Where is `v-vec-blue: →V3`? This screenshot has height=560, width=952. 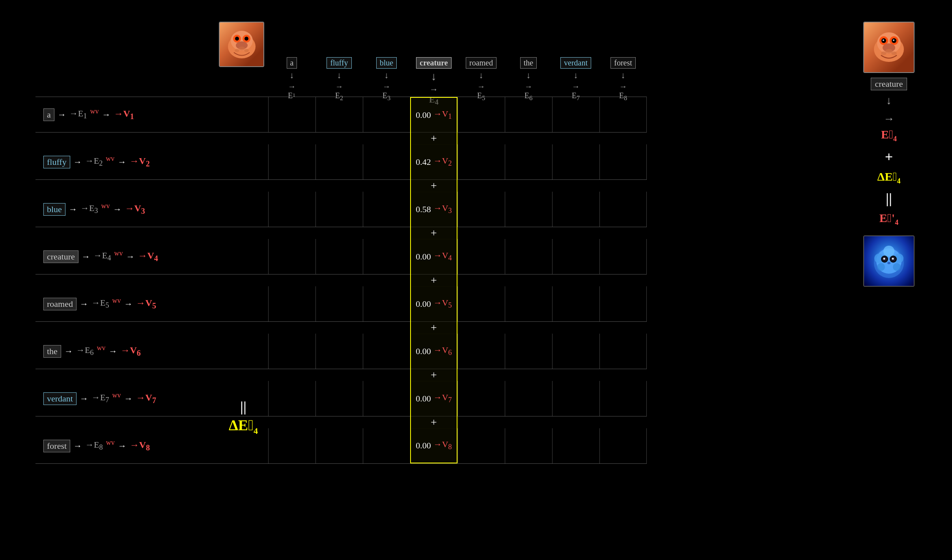 v-vec-blue: →V3 is located at coordinates (135, 209).